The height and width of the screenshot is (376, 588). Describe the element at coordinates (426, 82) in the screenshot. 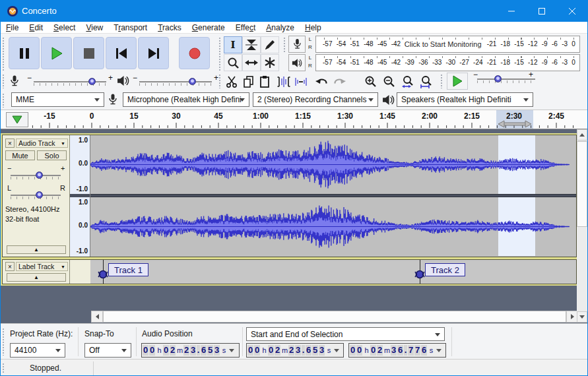

I see `fit-project-button` at that location.